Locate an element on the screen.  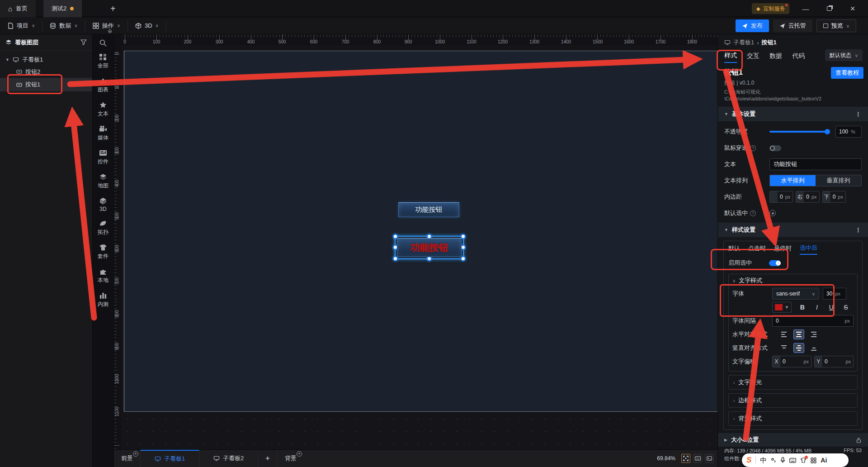
ime-ai-button: Ai is located at coordinates (824, 460).